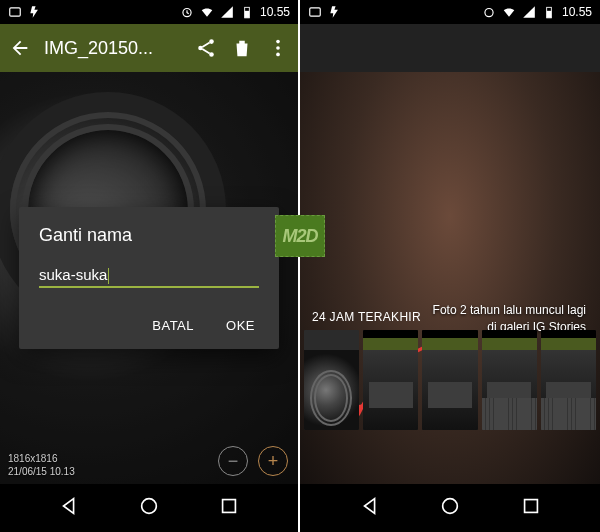  Describe the element at coordinates (240, 326) in the screenshot. I see `ok-button: OKE` at that location.